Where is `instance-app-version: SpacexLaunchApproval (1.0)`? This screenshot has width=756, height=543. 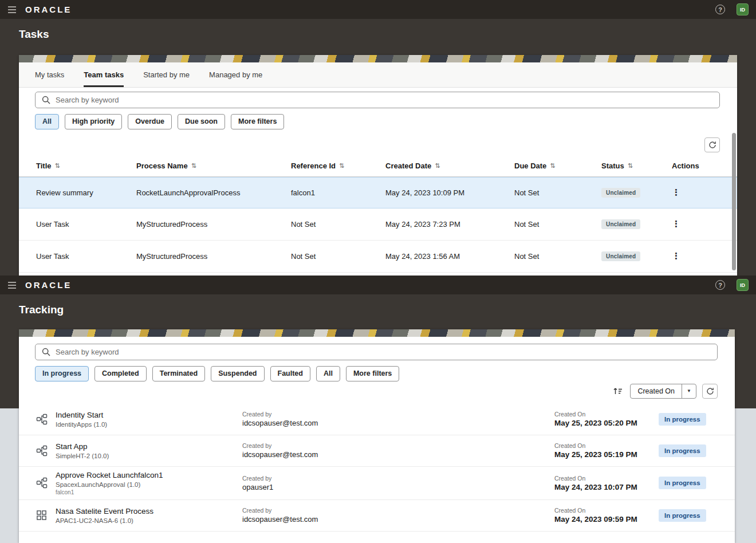
instance-app-version: SpacexLaunchApproval (1.0) is located at coordinates (149, 485).